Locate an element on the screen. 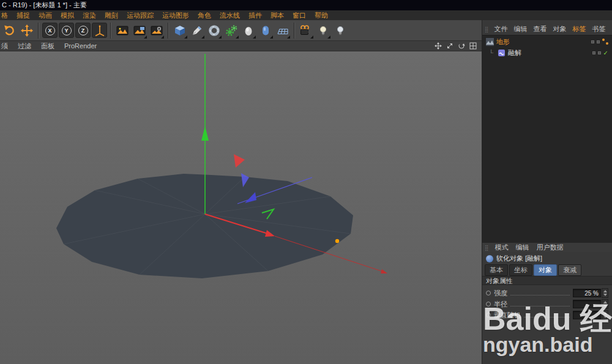  object-row-melt: └ 融解 ✓ is located at coordinates (547, 53).